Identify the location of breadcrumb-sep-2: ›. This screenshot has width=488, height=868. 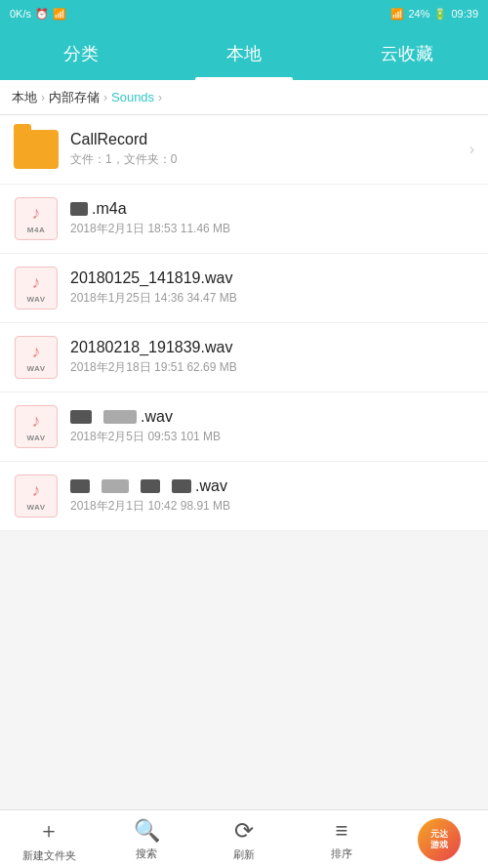
(105, 98).